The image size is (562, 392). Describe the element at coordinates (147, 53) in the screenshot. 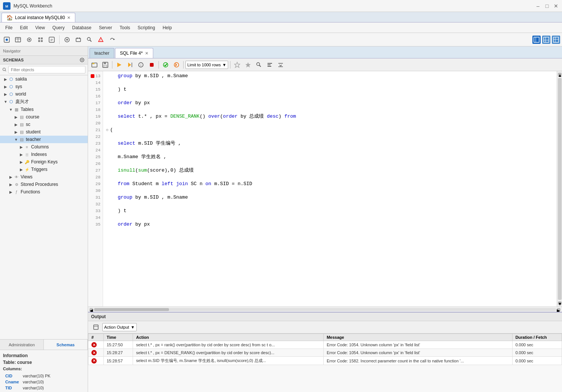

I see `tab-close-sqlfile4: ✕` at that location.